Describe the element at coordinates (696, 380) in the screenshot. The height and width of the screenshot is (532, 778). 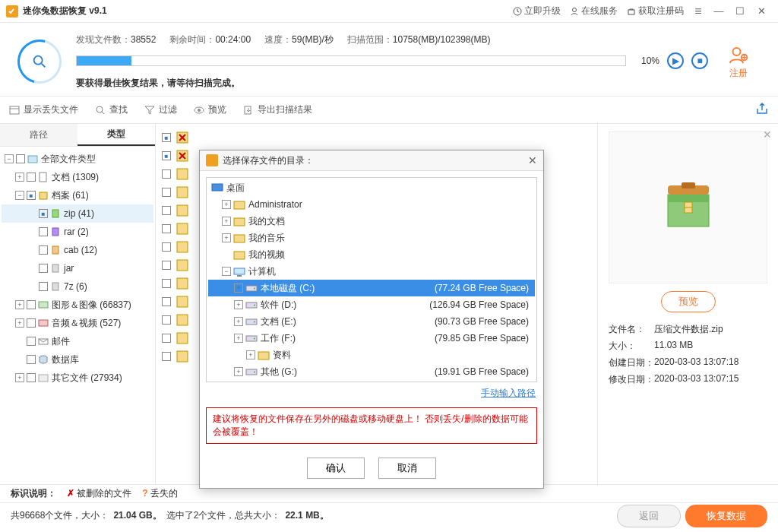
I see `file-mtime: 2020-03-03 13:07:15` at that location.